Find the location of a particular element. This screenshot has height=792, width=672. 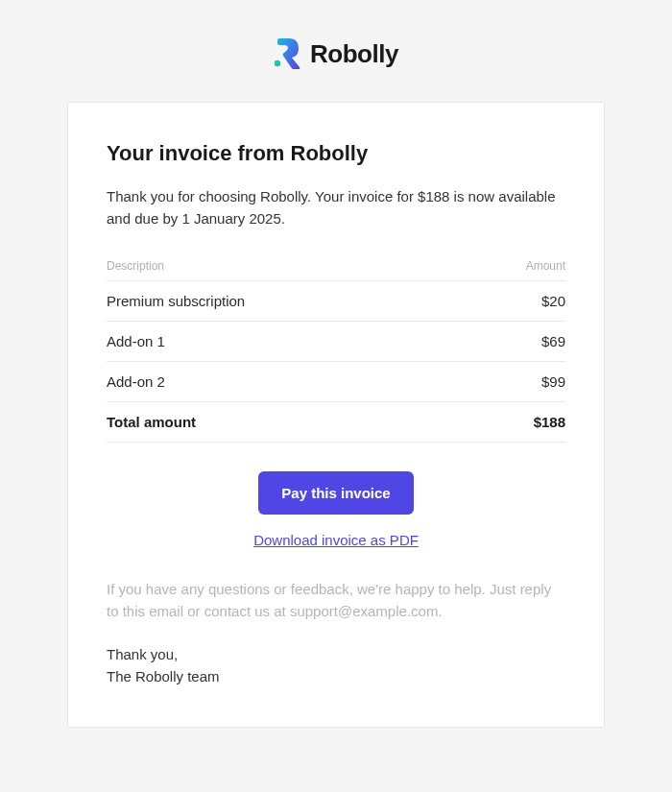

invoice-heading: Your invoice from Robolly is located at coordinates (336, 154).